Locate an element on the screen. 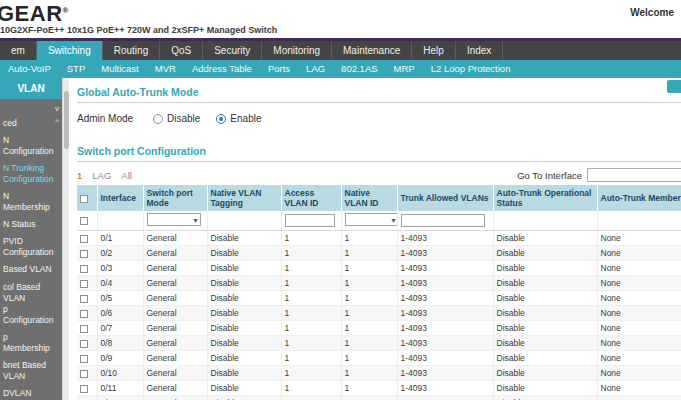 The height and width of the screenshot is (400, 681). column-header-native-vlan-tagging: Native VLAN Tagging is located at coordinates (244, 198).